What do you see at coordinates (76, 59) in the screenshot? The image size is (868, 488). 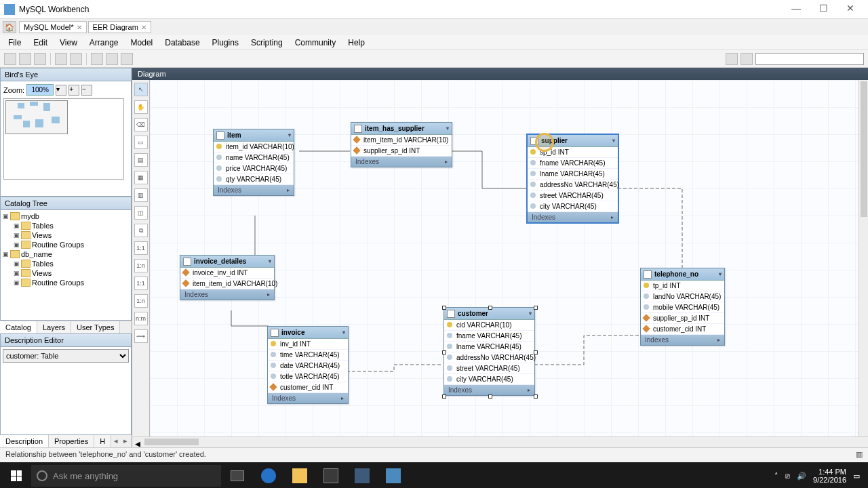 I see `redo-icon` at bounding box center [76, 59].